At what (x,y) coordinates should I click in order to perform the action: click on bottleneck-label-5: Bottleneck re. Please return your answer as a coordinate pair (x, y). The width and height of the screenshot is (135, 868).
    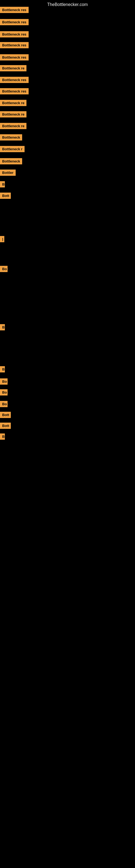
    Looking at the image, I should click on (13, 68).